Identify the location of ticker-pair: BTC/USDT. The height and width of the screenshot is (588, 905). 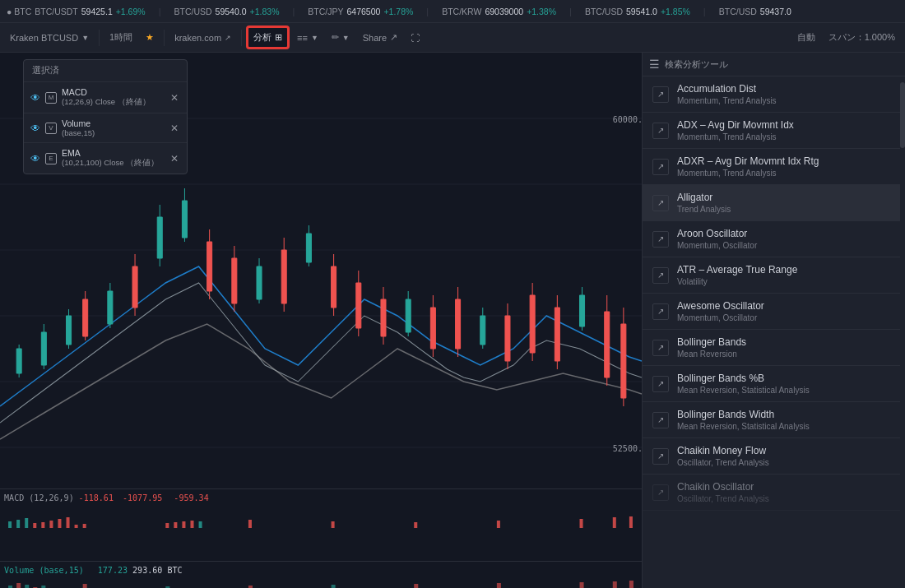
(56, 12).